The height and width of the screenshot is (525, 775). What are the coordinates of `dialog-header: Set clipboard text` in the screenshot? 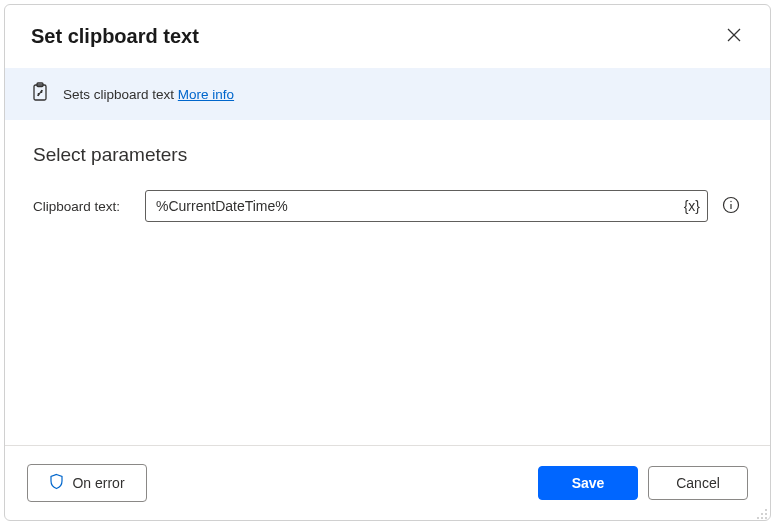 It's located at (388, 36).